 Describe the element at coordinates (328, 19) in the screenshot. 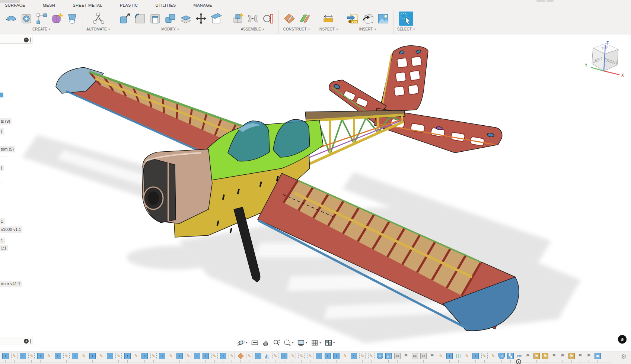

I see `measure-icon` at that location.